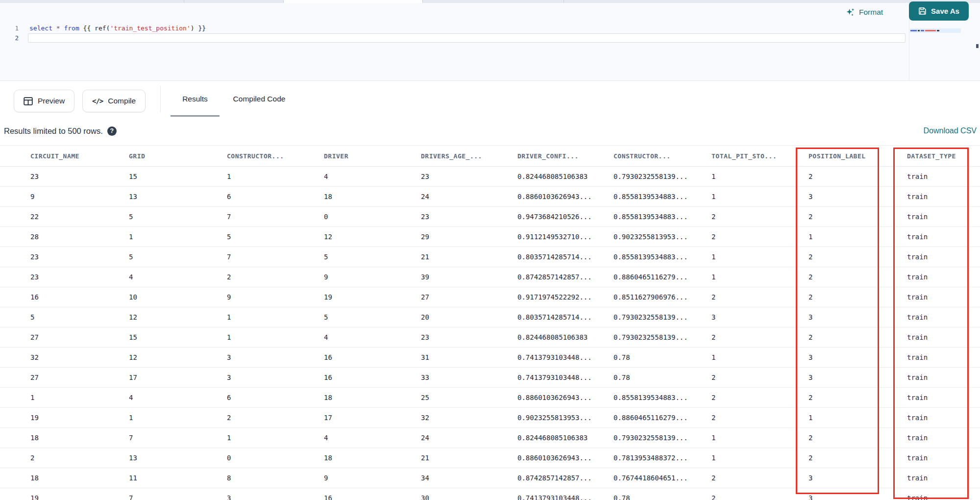 The width and height of the screenshot is (980, 500). What do you see at coordinates (195, 99) in the screenshot?
I see `tab-results: Results` at bounding box center [195, 99].